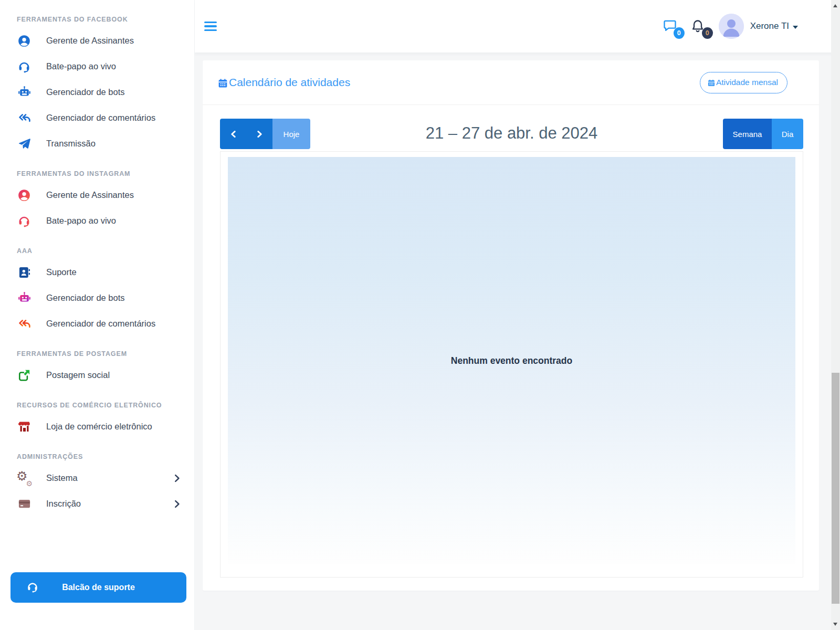 The width and height of the screenshot is (840, 630). Describe the element at coordinates (97, 457) in the screenshot. I see `sidebar-section-title: ADMINISTRAÇÕES` at that location.